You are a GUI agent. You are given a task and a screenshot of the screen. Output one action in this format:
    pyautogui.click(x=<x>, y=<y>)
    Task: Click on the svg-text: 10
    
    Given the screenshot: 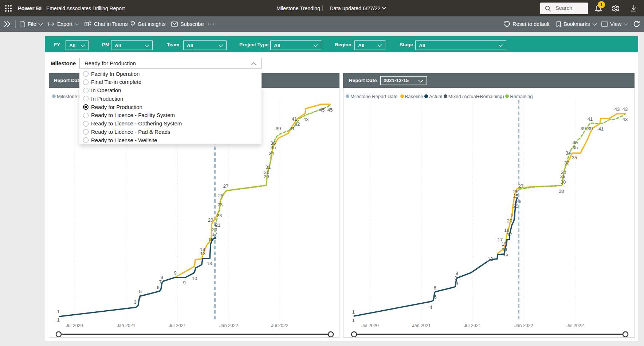 What is the action you would take?
    pyautogui.click(x=195, y=279)
    